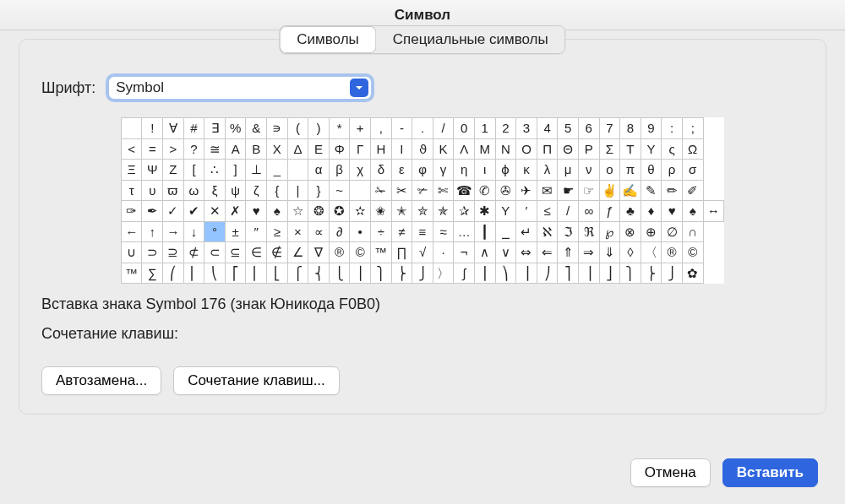  Describe the element at coordinates (382, 128) in the screenshot. I see `symbol-cell: ,` at that location.